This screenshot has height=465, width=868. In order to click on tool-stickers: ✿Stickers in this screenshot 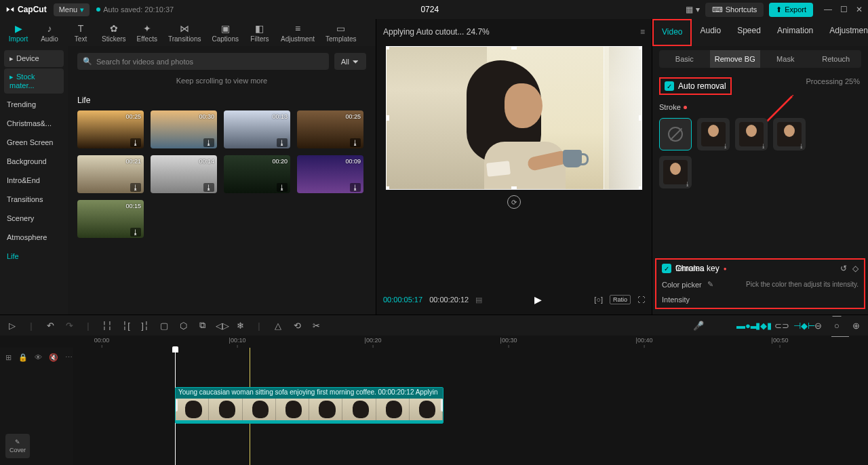, I will do `click(114, 33)`.